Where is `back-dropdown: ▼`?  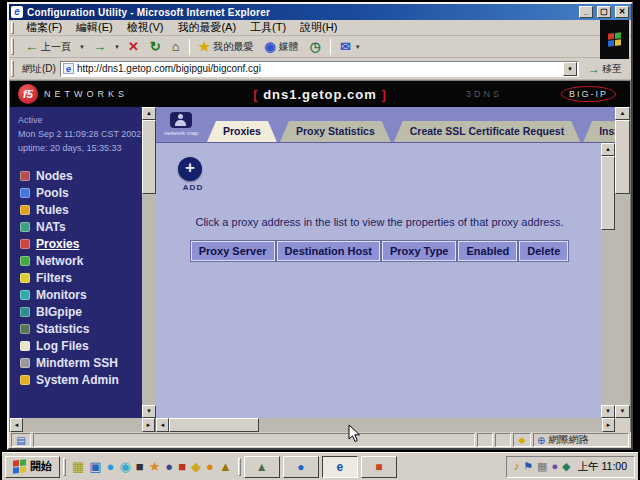 back-dropdown: ▼ is located at coordinates (82, 47).